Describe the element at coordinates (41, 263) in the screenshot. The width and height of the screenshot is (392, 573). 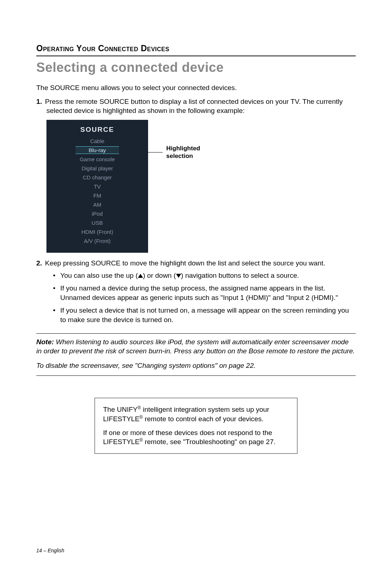
I see `step-number: 2.` at that location.